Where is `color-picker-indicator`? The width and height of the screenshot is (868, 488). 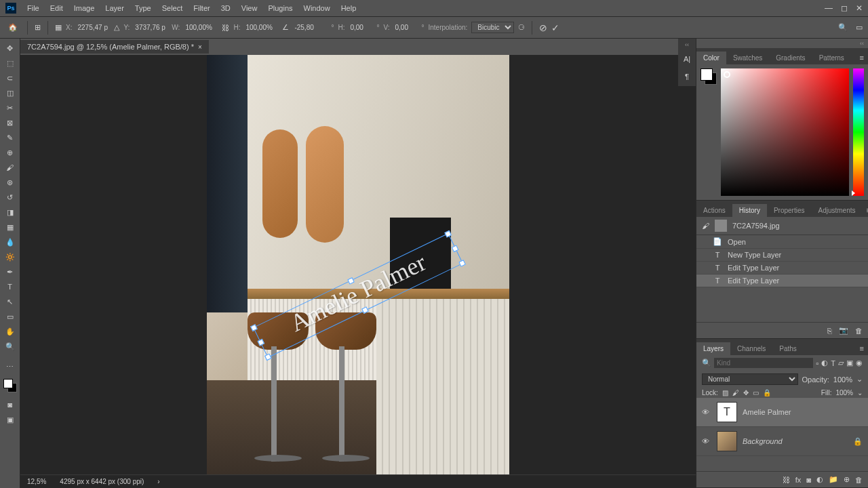
color-picker-indicator is located at coordinates (727, 75).